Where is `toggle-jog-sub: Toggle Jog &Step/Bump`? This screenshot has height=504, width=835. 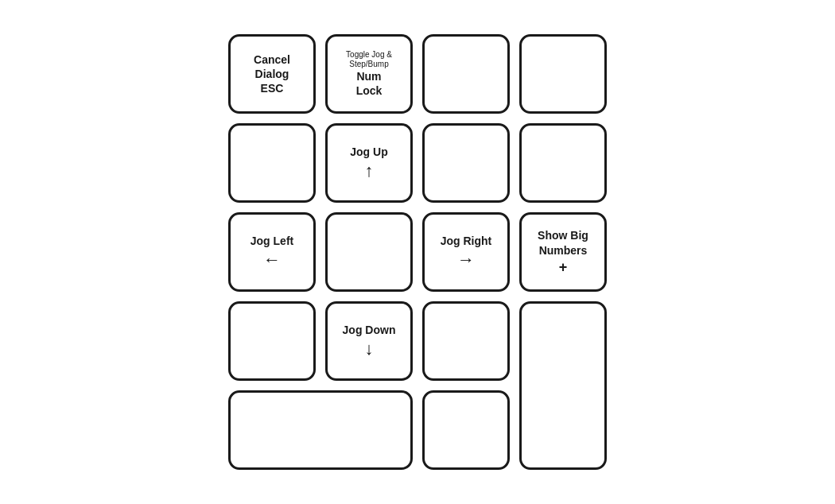
toggle-jog-sub: Toggle Jog &Step/Bump is located at coordinates (369, 60).